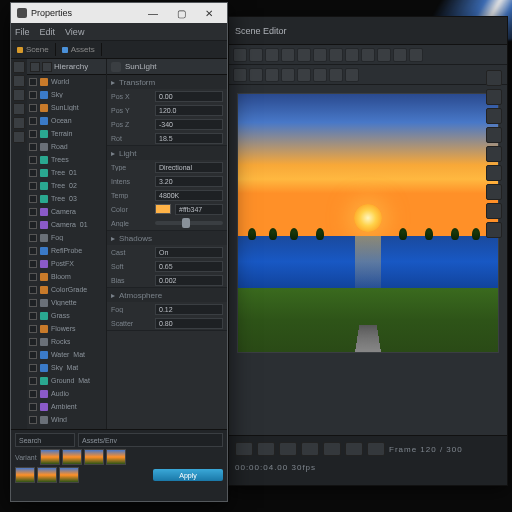 The width and height of the screenshot is (512, 512). I want to click on sort-icon, so click(47, 67).